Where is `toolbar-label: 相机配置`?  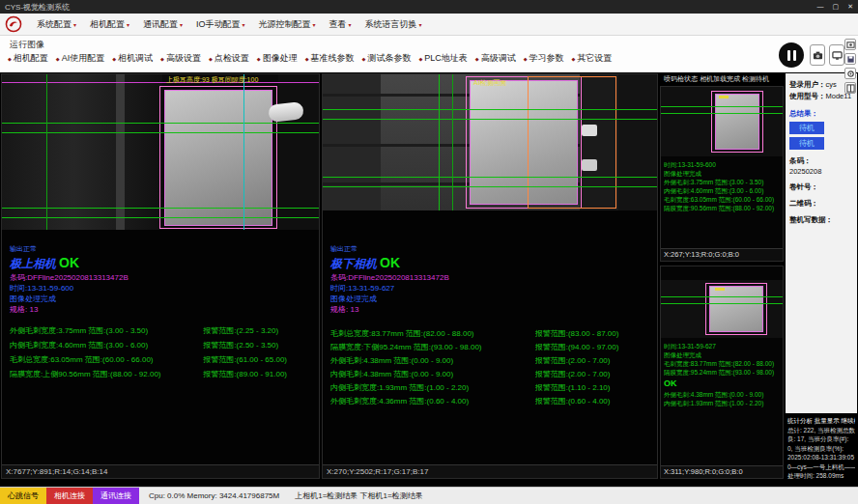 toolbar-label: 相机配置 is located at coordinates (31, 58).